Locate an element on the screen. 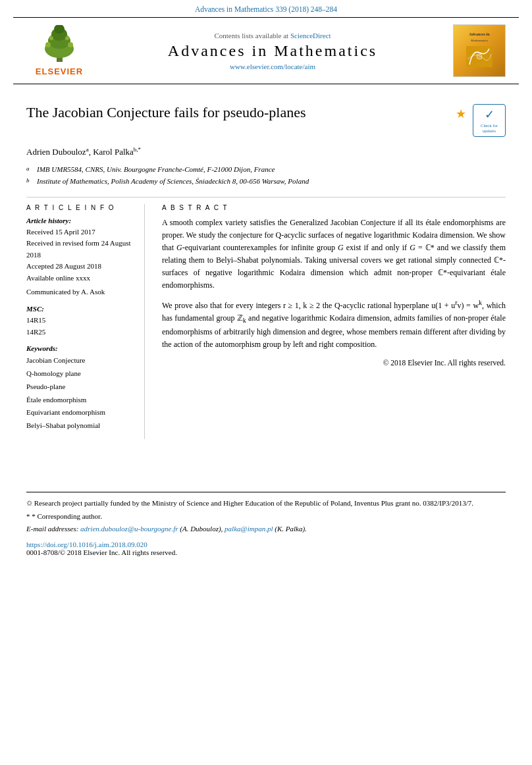  section-divider is located at coordinates (266, 198).